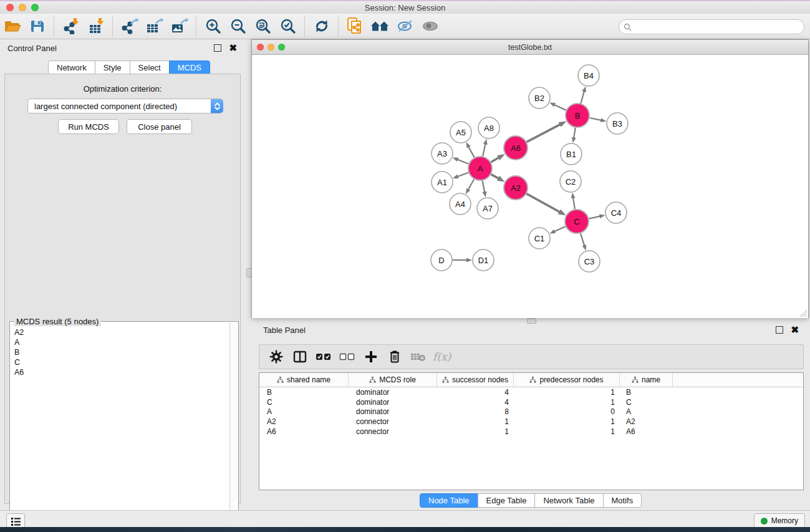  Describe the element at coordinates (531, 412) in the screenshot. I see `table-row: Adominator80A` at that location.